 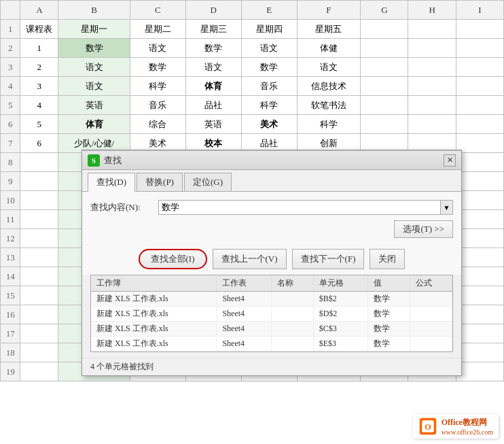 I want to click on cell-a13, so click(x=39, y=258).